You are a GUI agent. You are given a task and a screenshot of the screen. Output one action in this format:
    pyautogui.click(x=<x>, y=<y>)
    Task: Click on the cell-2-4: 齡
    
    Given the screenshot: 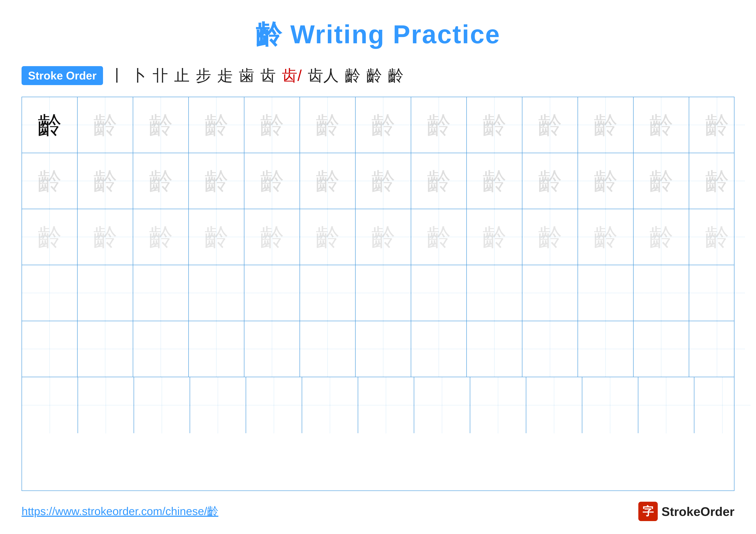 What is the action you would take?
    pyautogui.click(x=217, y=181)
    